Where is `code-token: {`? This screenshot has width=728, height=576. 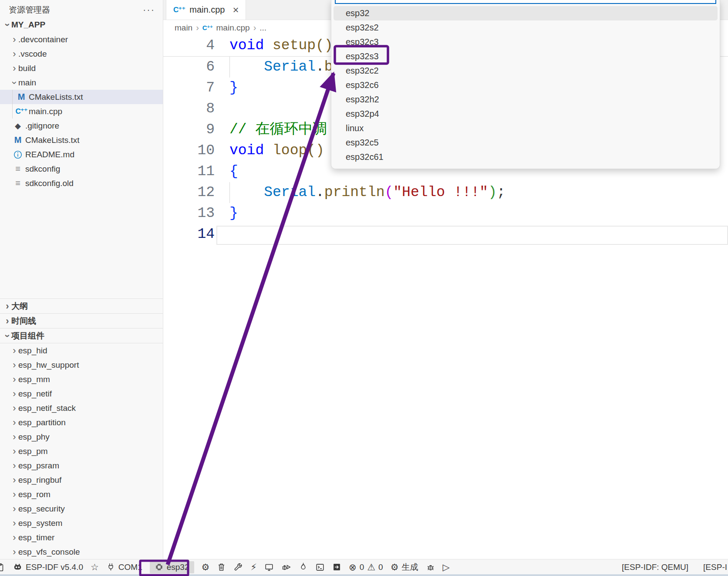
code-token: { is located at coordinates (234, 172).